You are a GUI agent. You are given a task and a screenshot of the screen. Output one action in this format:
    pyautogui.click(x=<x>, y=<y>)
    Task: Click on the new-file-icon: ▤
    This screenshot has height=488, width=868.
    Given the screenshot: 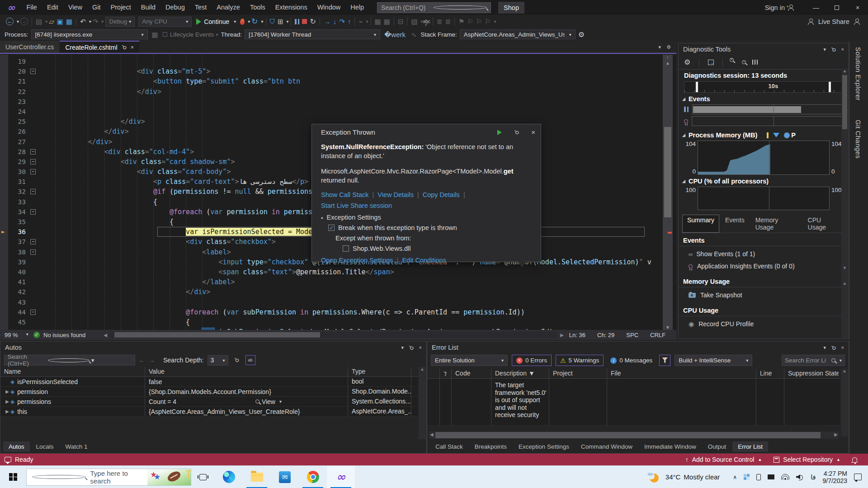 What is the action you would take?
    pyautogui.click(x=39, y=22)
    